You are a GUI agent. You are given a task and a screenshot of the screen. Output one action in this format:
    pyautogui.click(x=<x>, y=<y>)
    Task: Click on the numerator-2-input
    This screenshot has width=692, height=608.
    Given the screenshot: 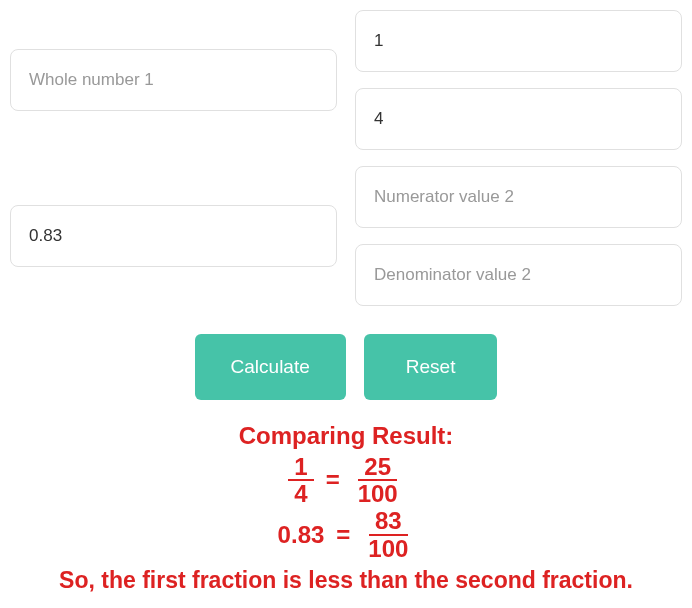 What is the action you would take?
    pyautogui.click(x=518, y=197)
    